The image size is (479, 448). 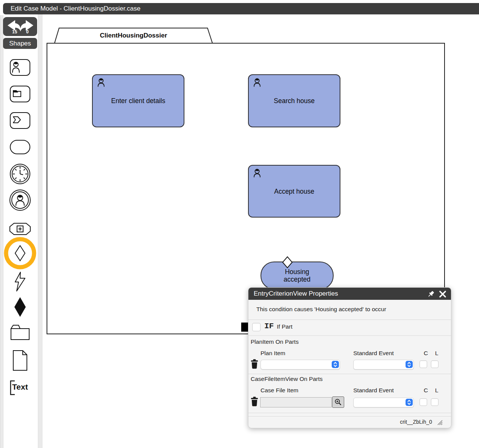 What do you see at coordinates (443, 294) in the screenshot?
I see `close-icon` at bounding box center [443, 294].